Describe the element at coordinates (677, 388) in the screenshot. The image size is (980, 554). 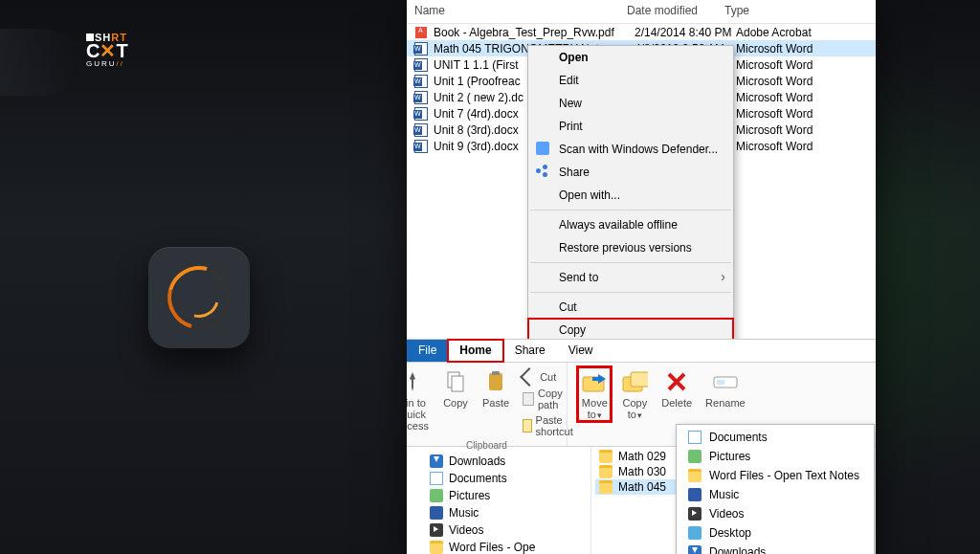
I see `delete-button: Delete` at that location.